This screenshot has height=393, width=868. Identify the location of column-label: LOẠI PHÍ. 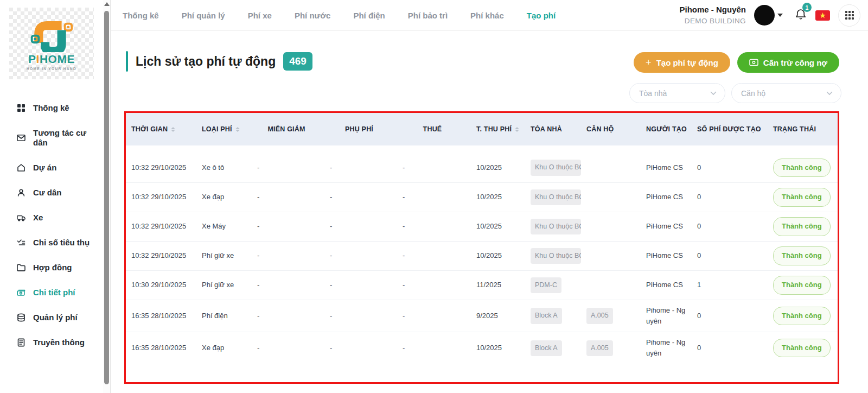
(217, 129).